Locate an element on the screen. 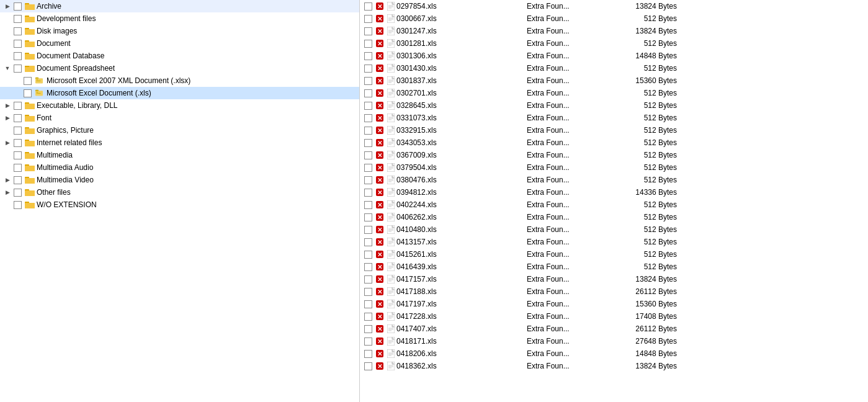 The image size is (868, 402). tree-item-font: ▶ Font is located at coordinates (180, 118).